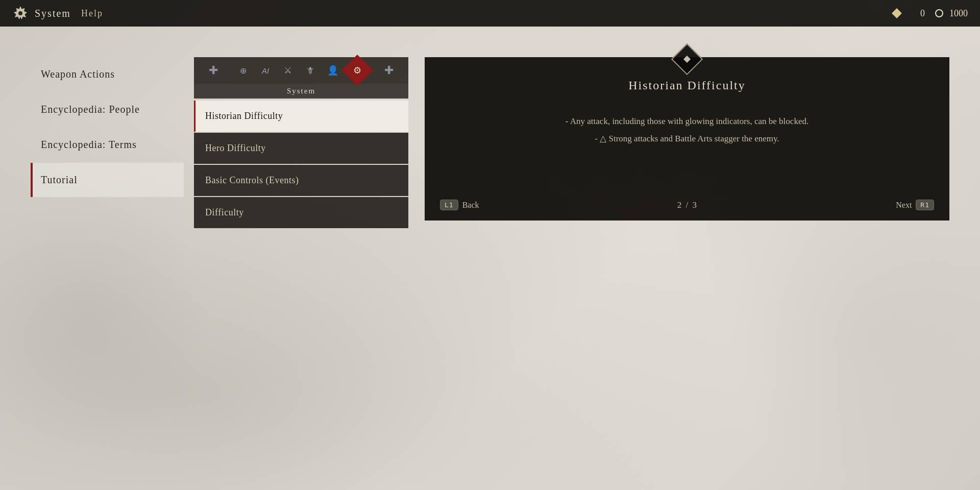 Image resolution: width=980 pixels, height=490 pixels. What do you see at coordinates (958, 13) in the screenshot?
I see `currency2-value: 1000` at bounding box center [958, 13].